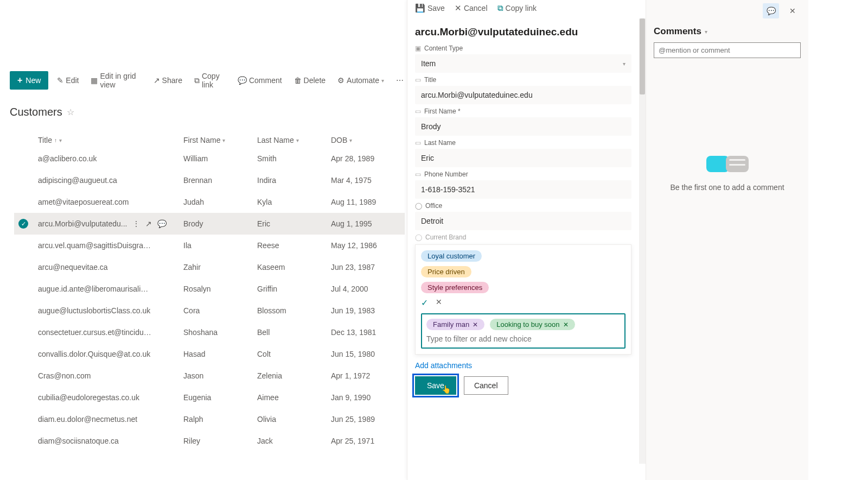 The height and width of the screenshot is (480, 868). What do you see at coordinates (78, 441) in the screenshot?
I see `row-title-cell: diam@sociisnatoque.ca` at bounding box center [78, 441].